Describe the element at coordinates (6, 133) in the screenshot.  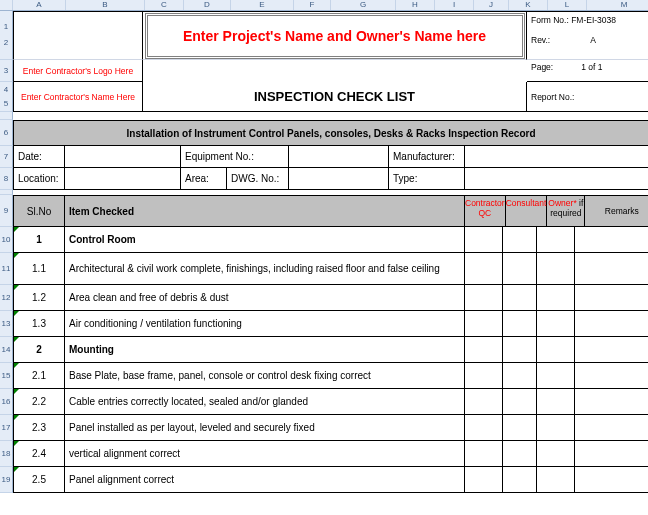
I see `row-num: 6` at that location.